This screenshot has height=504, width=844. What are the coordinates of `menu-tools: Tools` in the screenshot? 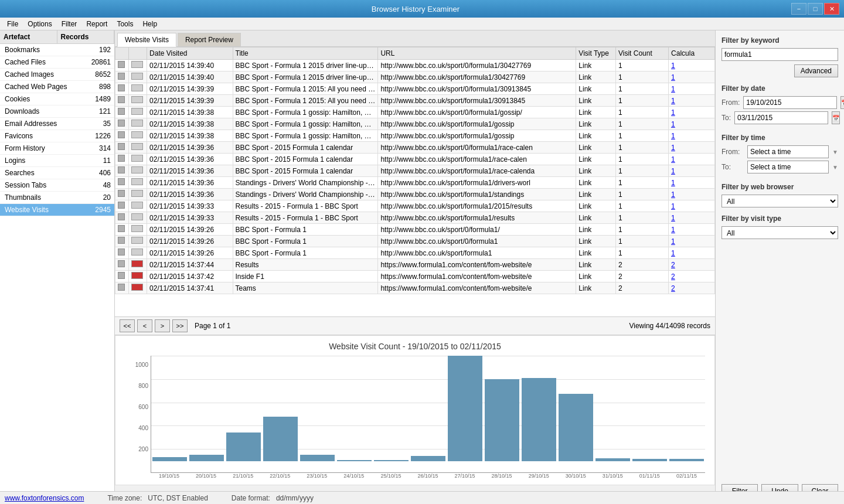 It's located at (125, 24).